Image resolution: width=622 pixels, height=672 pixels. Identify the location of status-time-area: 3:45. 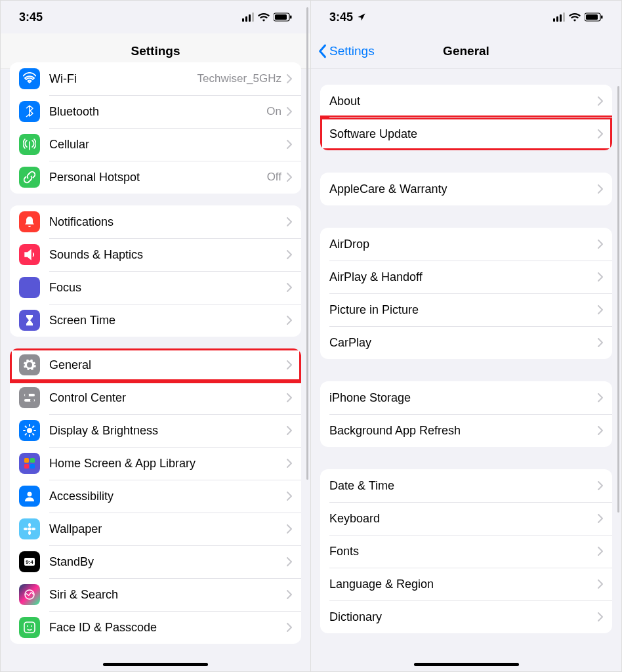
(348, 17).